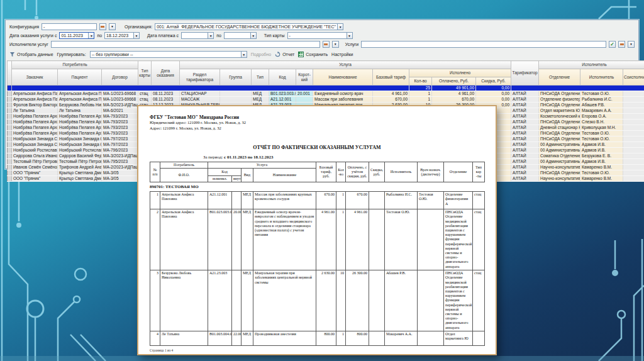 This screenshot has height=361, width=644. What do you see at coordinates (560, 128) in the screenshot?
I see `grid-cell: Дневной стационар К` at bounding box center [560, 128].